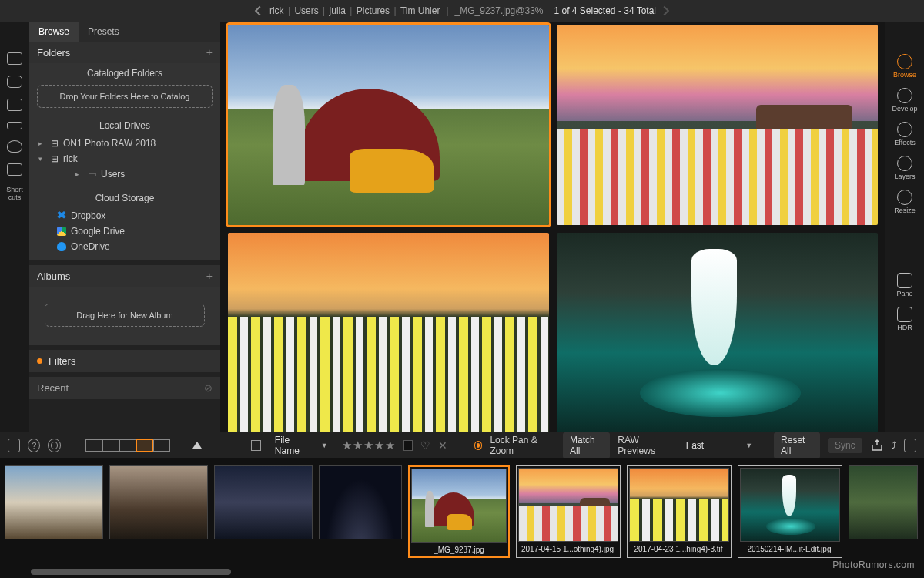 This screenshot has width=924, height=578. What do you see at coordinates (369, 445) in the screenshot?
I see `rating-stars: ★★★★★` at bounding box center [369, 445].